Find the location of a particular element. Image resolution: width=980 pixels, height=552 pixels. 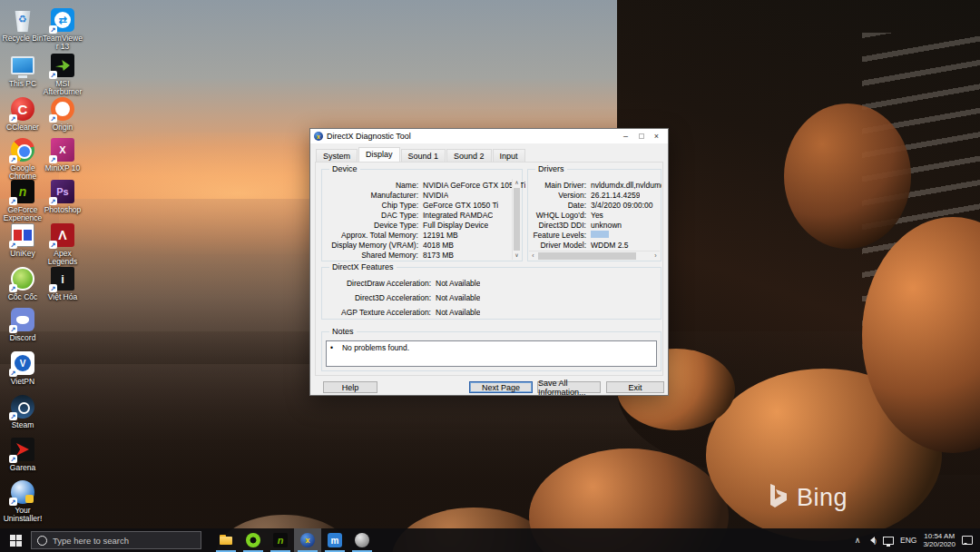

icon-label: TeamViewer 13 is located at coordinates (63, 43).